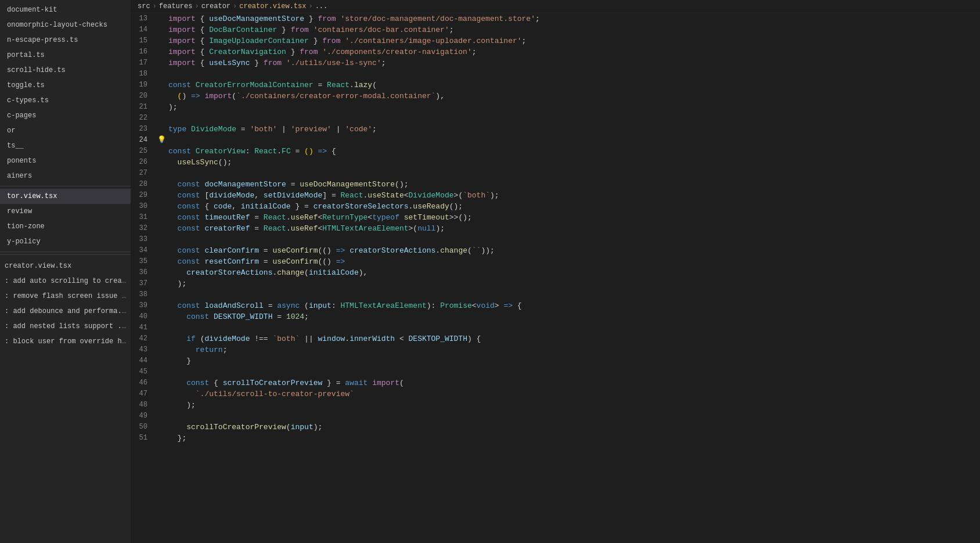 The height and width of the screenshot is (543, 980). Describe the element at coordinates (65, 272) in the screenshot. I see `sidebar: document-kit onomorphic-layout-checks n-…` at that location.